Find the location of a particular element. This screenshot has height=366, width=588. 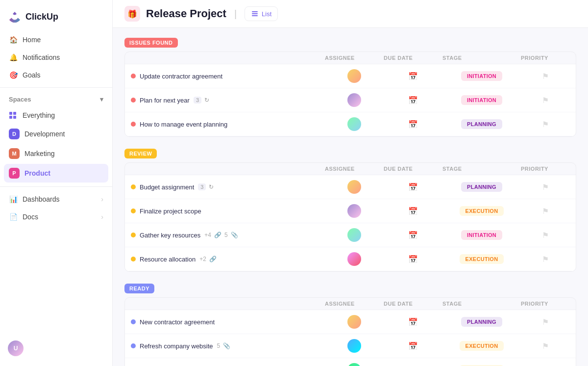

section-header-ready: READY is located at coordinates (350, 288).